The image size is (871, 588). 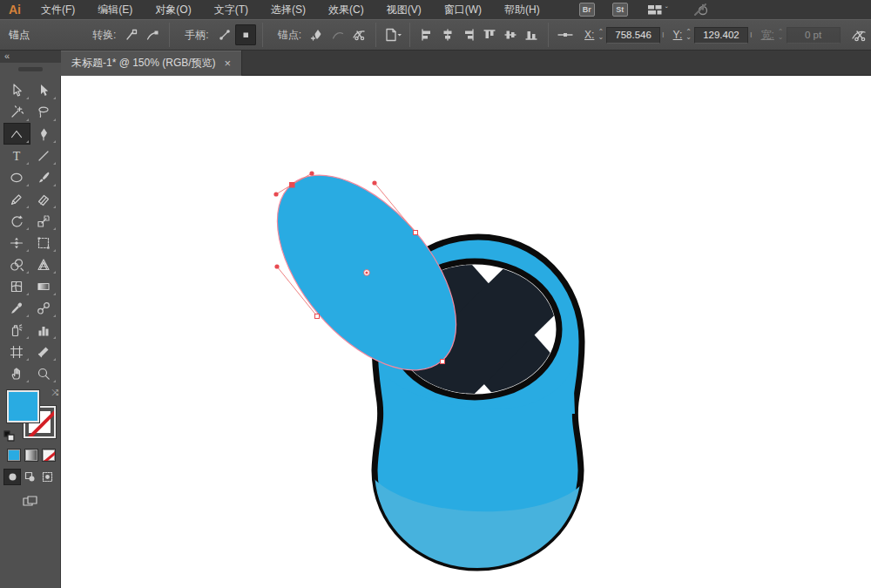 I want to click on draw-behind-button, so click(x=30, y=477).